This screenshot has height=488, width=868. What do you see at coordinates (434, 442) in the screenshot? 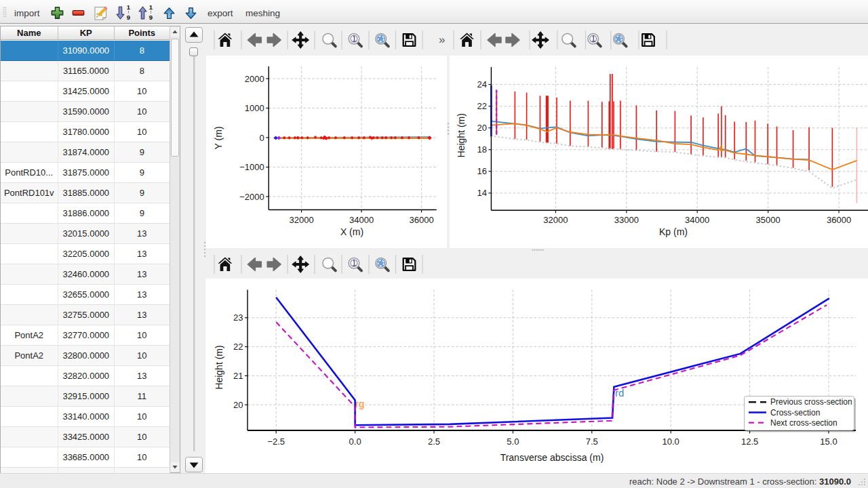
I see `svg-text: 2.5` at bounding box center [434, 442].